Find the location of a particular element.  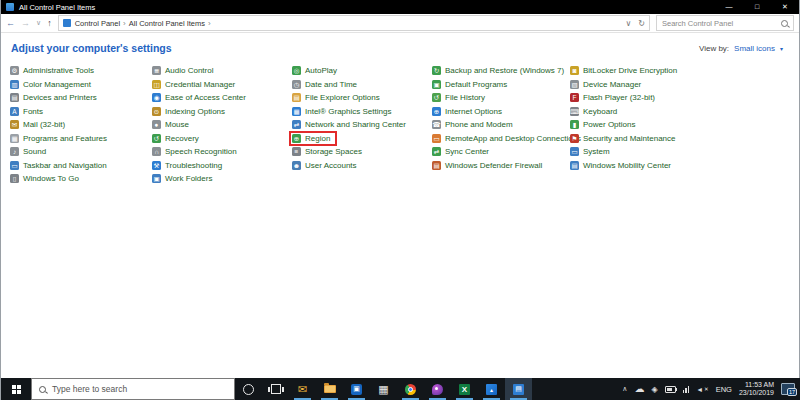

audio-control-icon: ≣ is located at coordinates (156, 70).